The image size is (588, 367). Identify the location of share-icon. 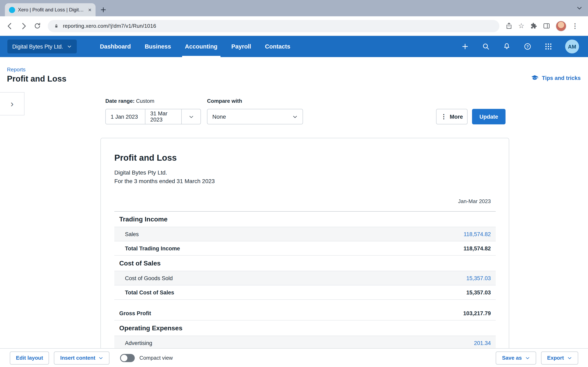
(509, 26).